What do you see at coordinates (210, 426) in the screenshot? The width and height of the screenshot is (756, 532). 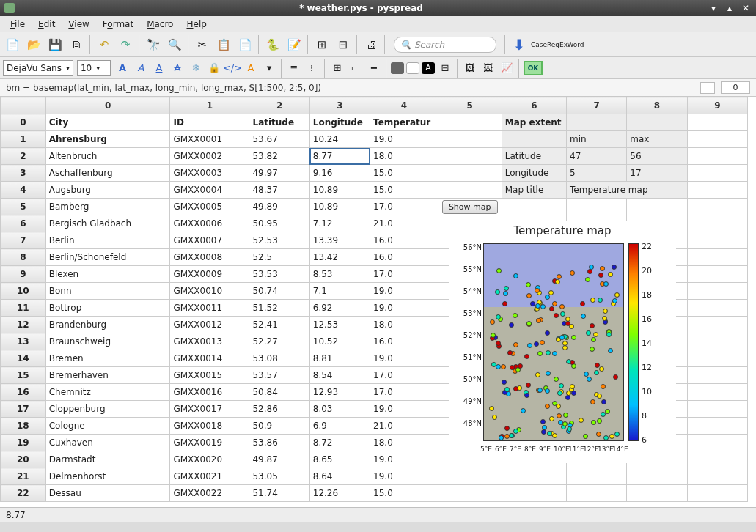 I see `cell: GMXX0018` at bounding box center [210, 426].